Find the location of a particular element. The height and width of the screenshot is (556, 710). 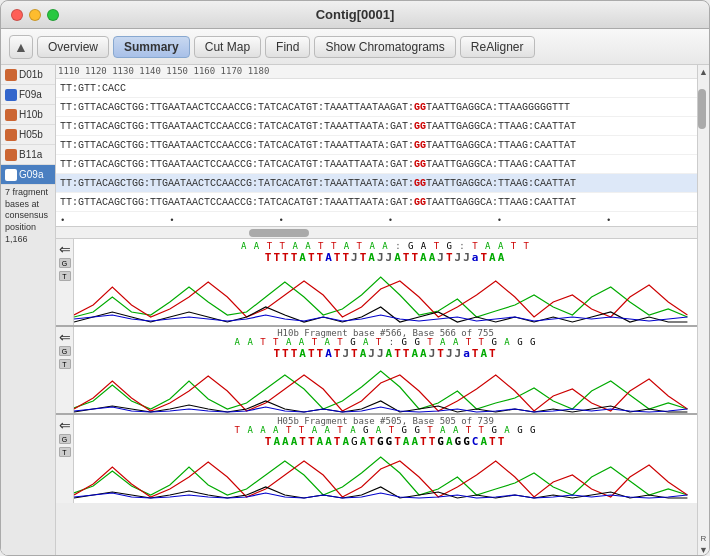

sample-label: H05b is located at coordinates (31, 134).